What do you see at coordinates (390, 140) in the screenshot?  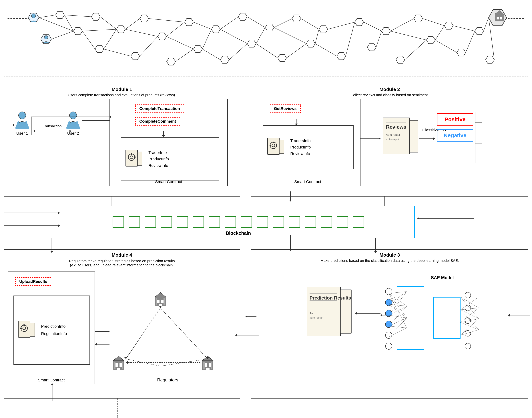 I see `module2: Module 2 Collect reviews and classify ba…` at bounding box center [390, 140].